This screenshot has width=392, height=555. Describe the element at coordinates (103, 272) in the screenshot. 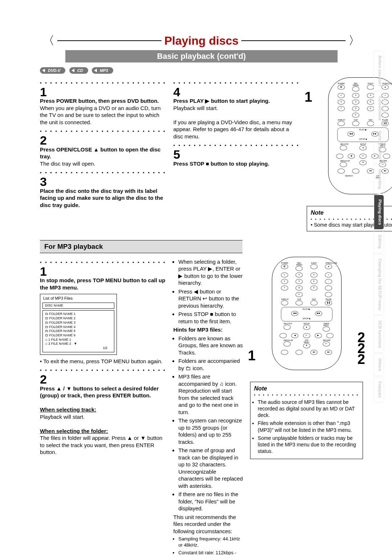

I see `mp3-step1-number: 1` at that location.